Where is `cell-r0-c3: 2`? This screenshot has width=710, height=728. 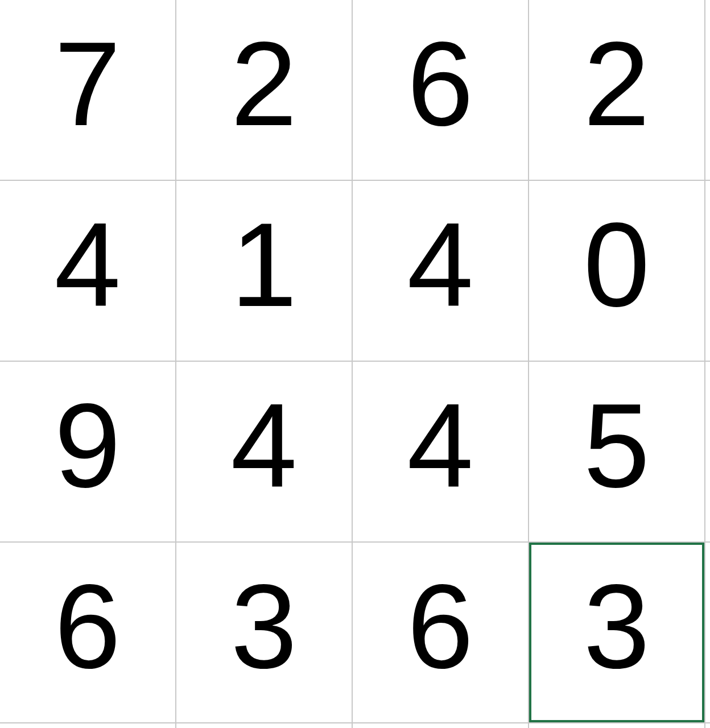 cell-r0-c3: 2 is located at coordinates (617, 90).